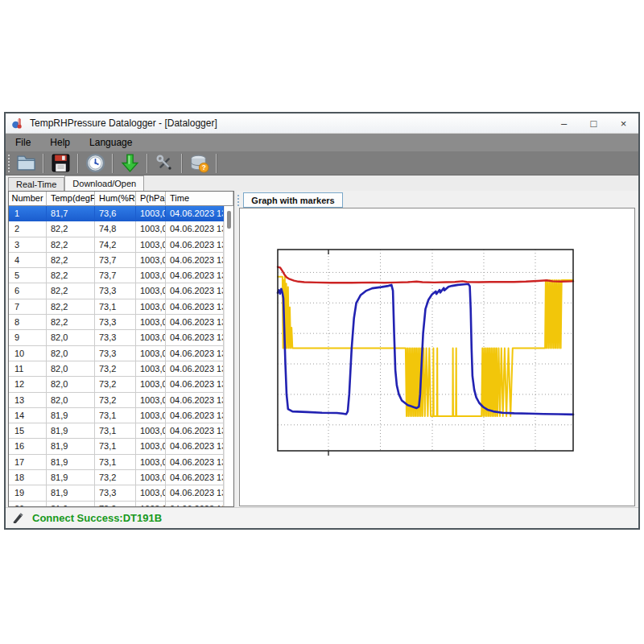 The width and height of the screenshot is (644, 644). Describe the element at coordinates (27, 214) in the screenshot. I see `table-cell: 1` at that location.